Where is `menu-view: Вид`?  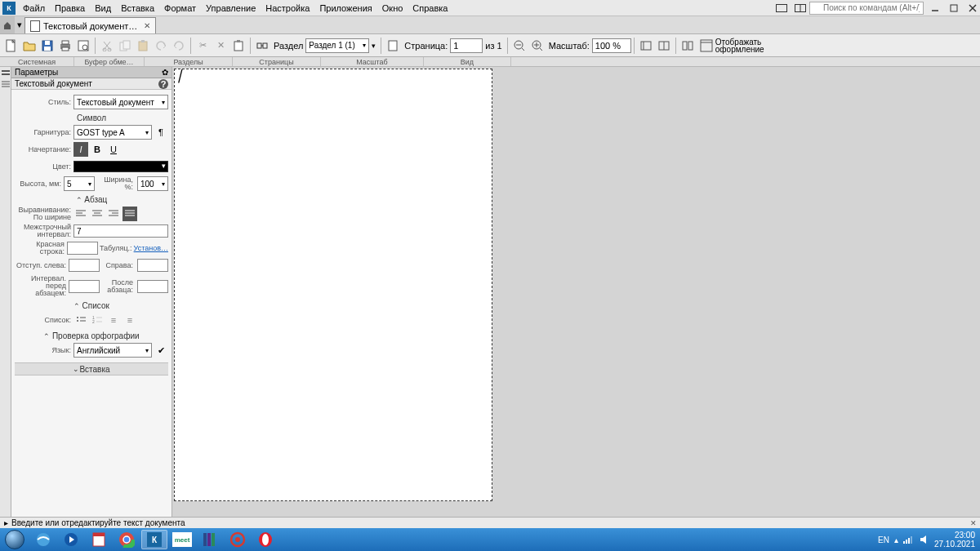
menu-view: Вид is located at coordinates (103, 8).